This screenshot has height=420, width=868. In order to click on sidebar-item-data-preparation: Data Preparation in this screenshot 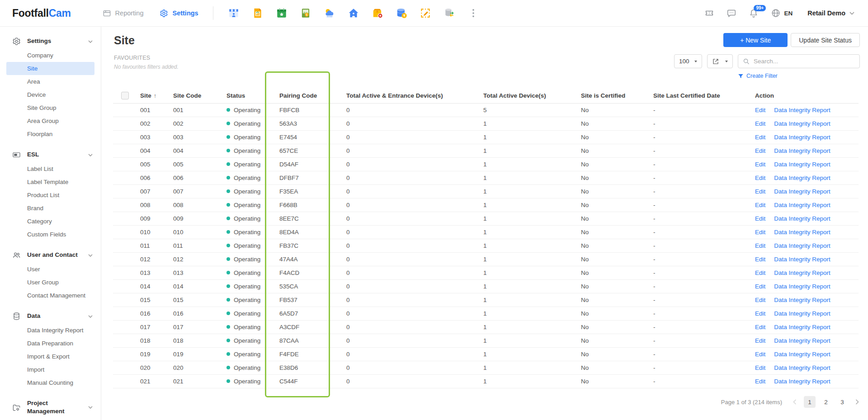, I will do `click(51, 344)`.